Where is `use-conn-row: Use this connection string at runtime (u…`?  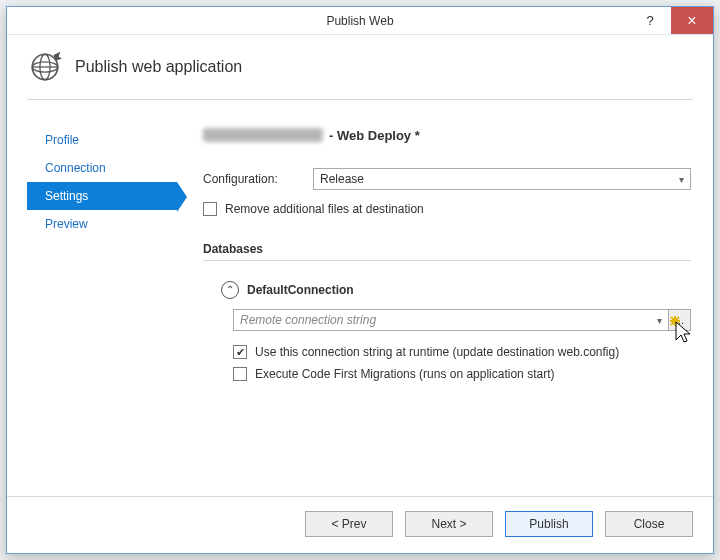
use-conn-row: Use this connection string at runtime (u… is located at coordinates (462, 352).